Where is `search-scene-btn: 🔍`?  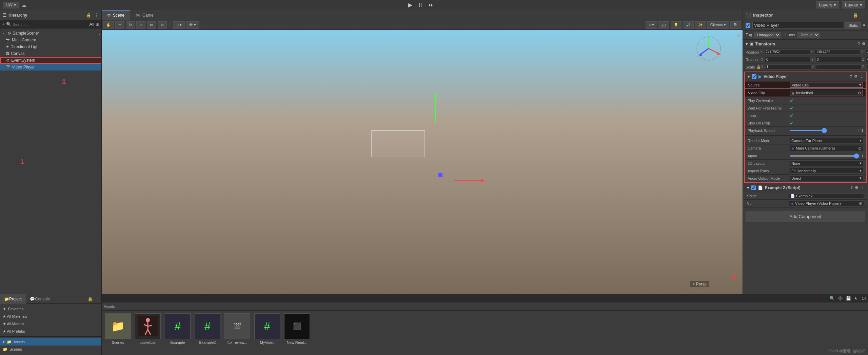 search-scene-btn: 🔍 is located at coordinates (736, 25).